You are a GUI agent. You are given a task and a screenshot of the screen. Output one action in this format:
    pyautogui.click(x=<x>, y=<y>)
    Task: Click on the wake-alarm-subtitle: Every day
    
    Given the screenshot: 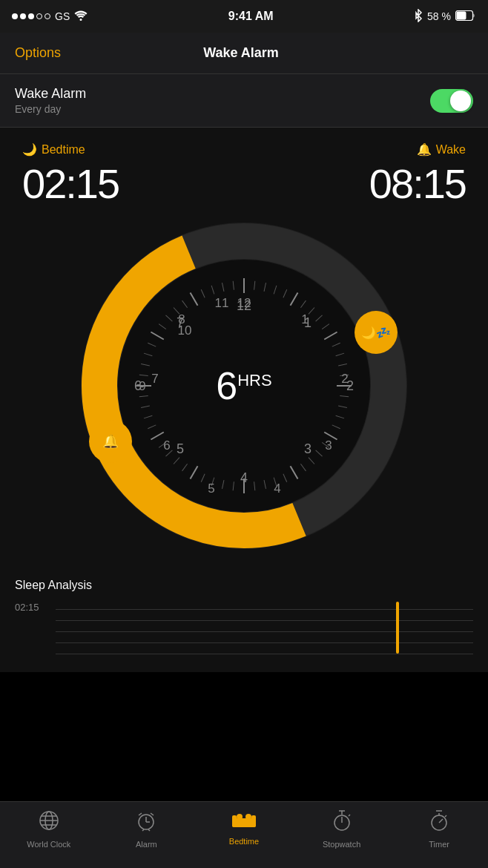 What is the action you would take?
    pyautogui.click(x=50, y=109)
    